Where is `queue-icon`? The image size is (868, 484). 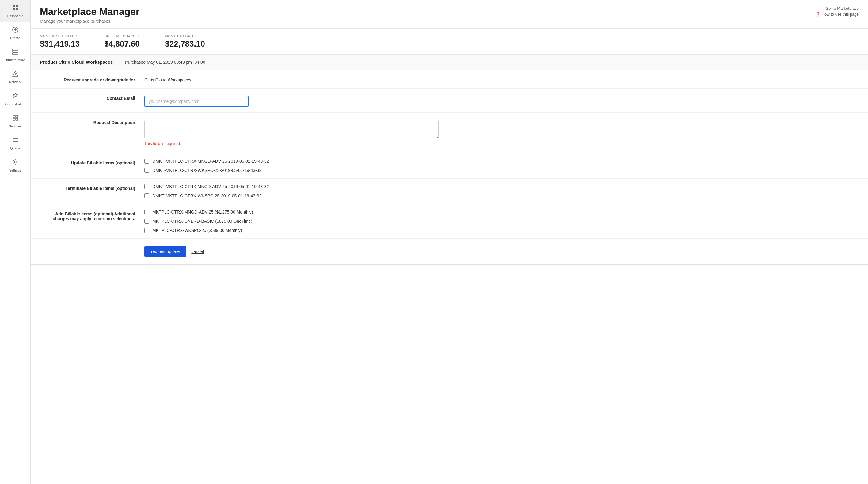 queue-icon is located at coordinates (15, 141).